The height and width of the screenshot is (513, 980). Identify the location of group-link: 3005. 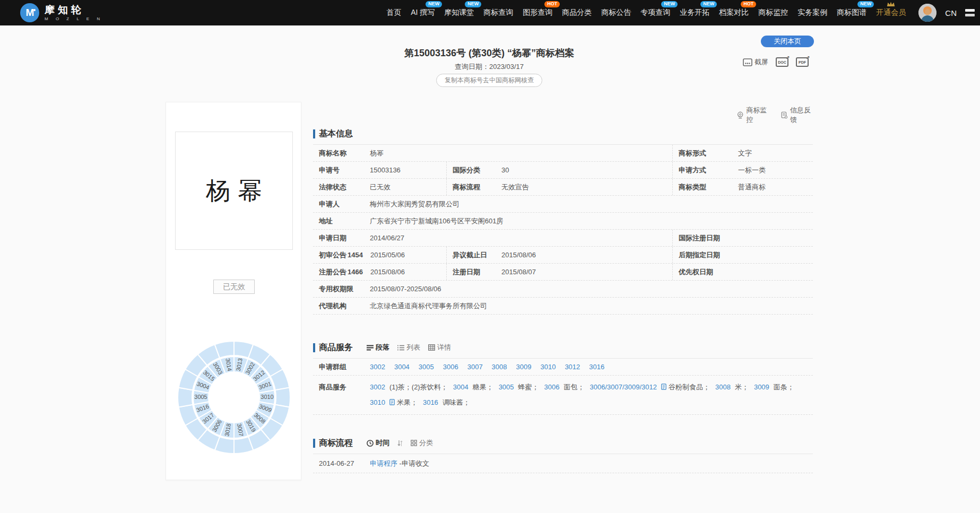
(427, 367).